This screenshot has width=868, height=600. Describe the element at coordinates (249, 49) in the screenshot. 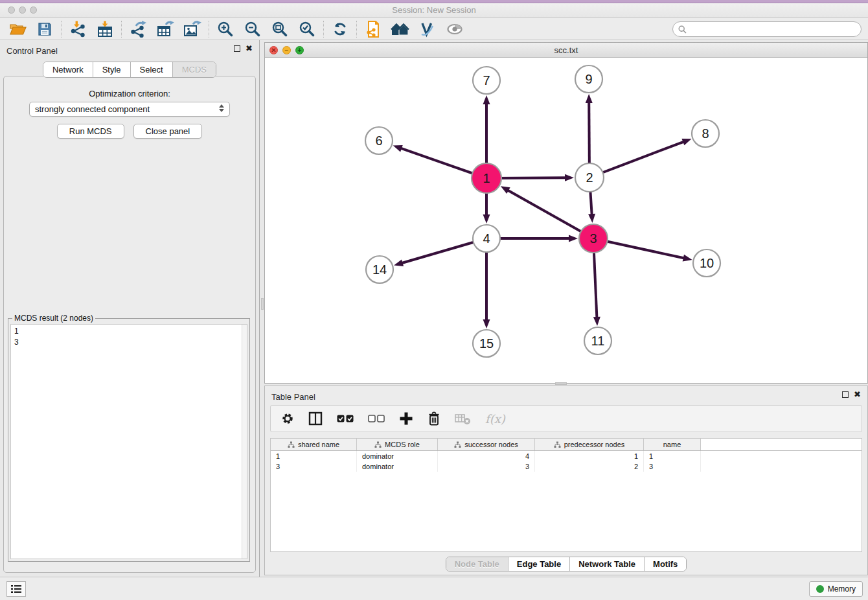

I see `close-panel-icon: ✖` at that location.